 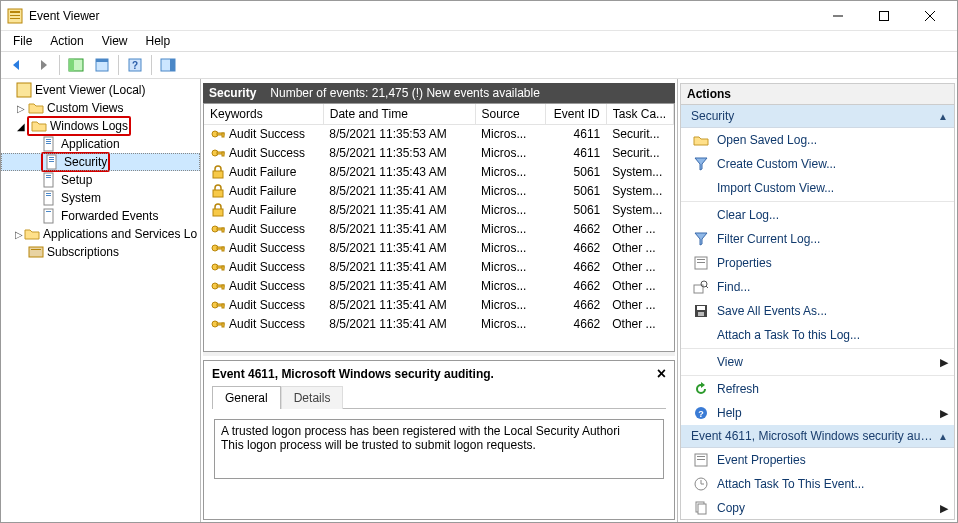 What do you see at coordinates (439, 503) in the screenshot?
I see `detail-scrollbar` at bounding box center [439, 503].